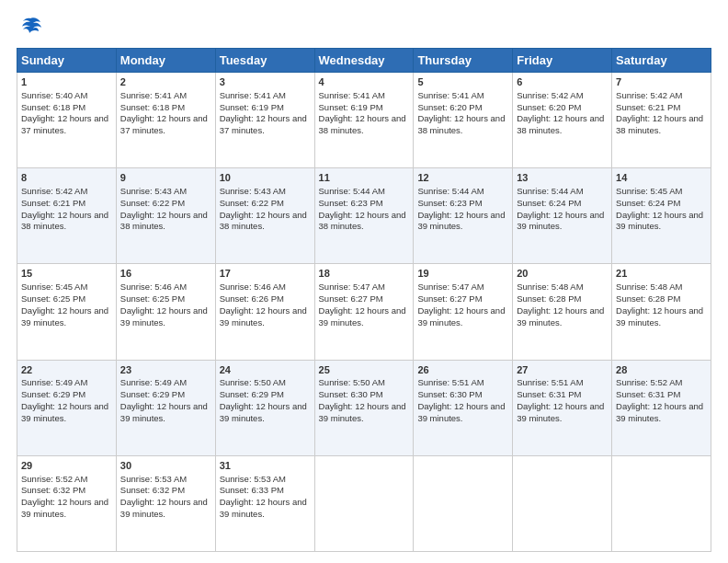 This screenshot has width=728, height=563. I want to click on header, so click(364, 28).